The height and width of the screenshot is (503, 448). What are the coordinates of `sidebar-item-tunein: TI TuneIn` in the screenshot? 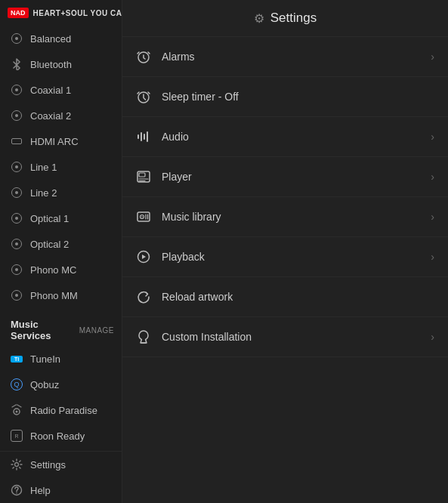 It's located at (60, 359).